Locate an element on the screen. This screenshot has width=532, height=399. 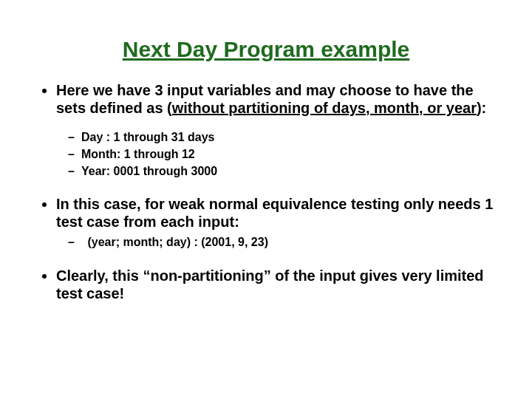
bullet-2-text: In this case, for weak normal equivalenc… is located at coordinates (275, 213).